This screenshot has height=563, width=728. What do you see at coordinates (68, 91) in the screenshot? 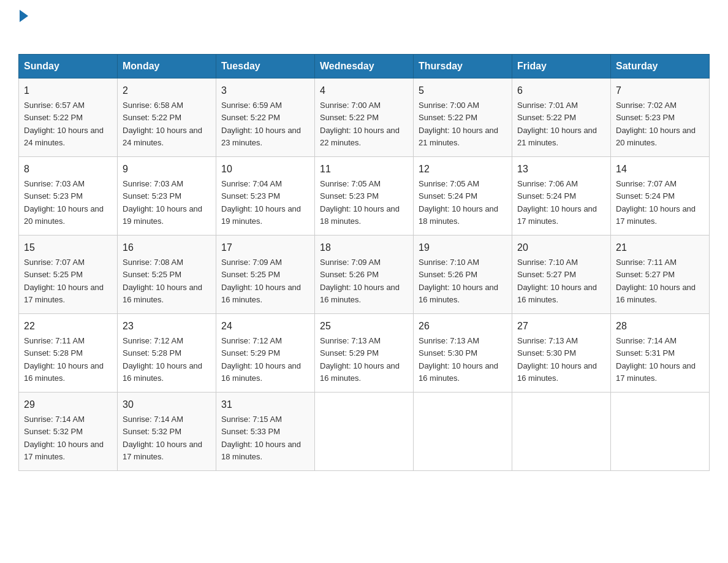
I see `day-number: 1` at bounding box center [68, 91].